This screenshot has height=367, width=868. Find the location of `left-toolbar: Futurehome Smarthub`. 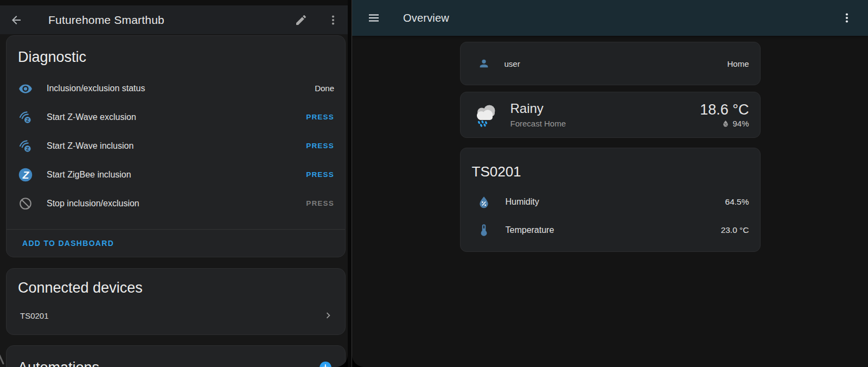

left-toolbar: Futurehome Smarthub is located at coordinates (174, 20).